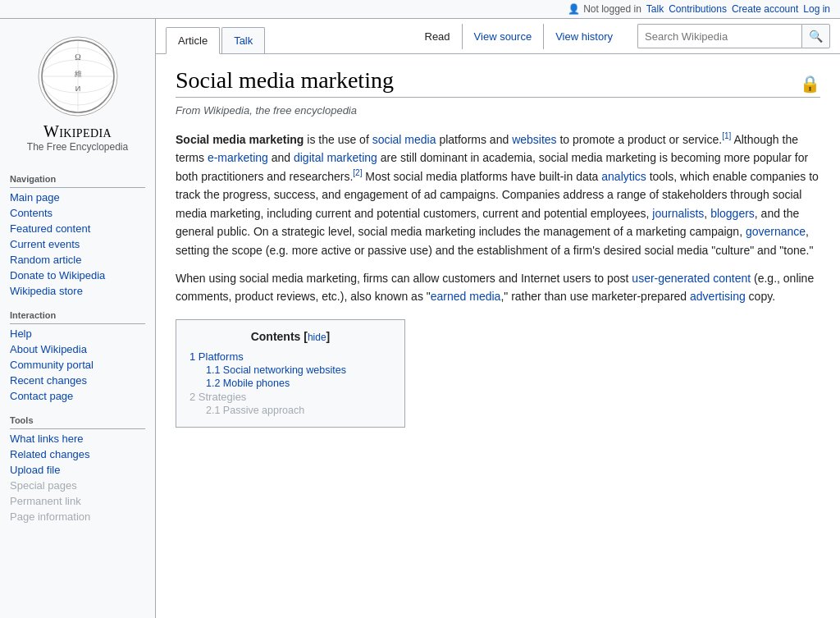 The image size is (840, 618). What do you see at coordinates (77, 350) in the screenshot?
I see `sidebar-item-about: About Wikipedia` at bounding box center [77, 350].